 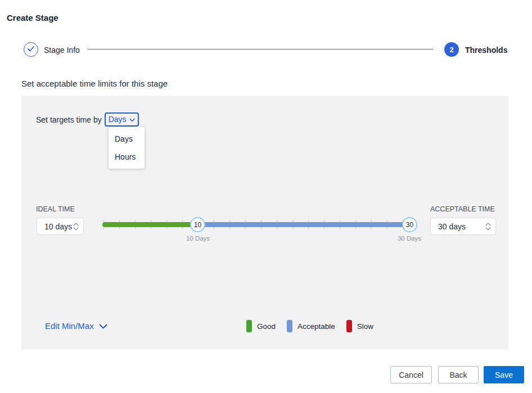 What do you see at coordinates (411, 374) in the screenshot?
I see `cancel-button: Cancel` at bounding box center [411, 374].